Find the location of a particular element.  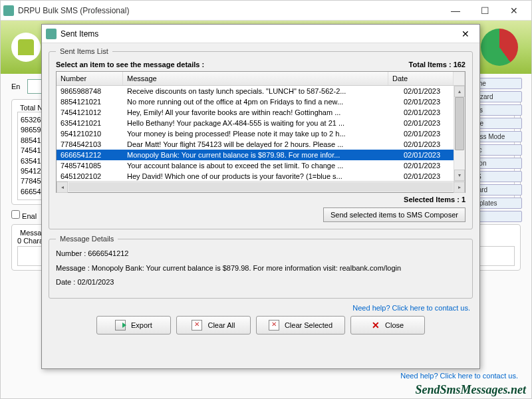

table-row: 9541210210Your money is being processed!… is located at coordinates (261, 134).